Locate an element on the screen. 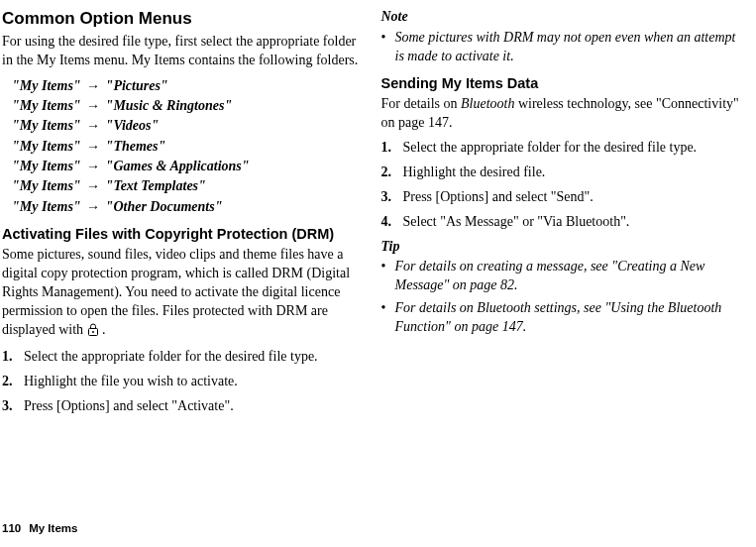 The height and width of the screenshot is (547, 756). drm-paragraph: Some pictures, sound files, video clips … is located at coordinates (182, 293).